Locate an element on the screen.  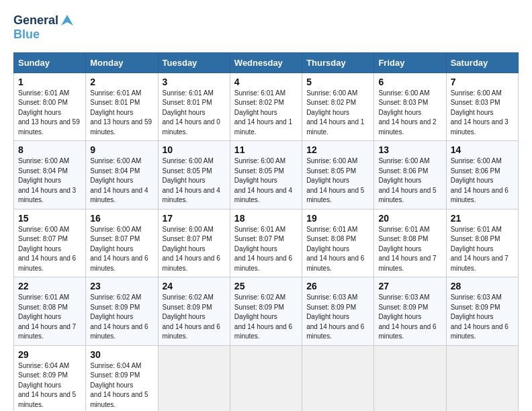
calendar-cell: 24 Sunrise: 6:02 AM Sunset: 8:09 PM Dayl… is located at coordinates (193, 312).